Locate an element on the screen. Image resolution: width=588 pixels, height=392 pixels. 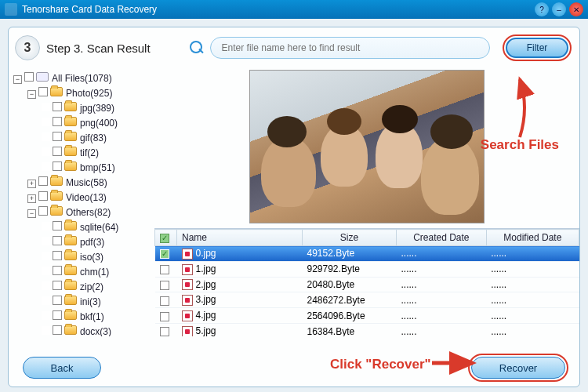
tree-node: chm(1) is located at coordinates (98, 273).